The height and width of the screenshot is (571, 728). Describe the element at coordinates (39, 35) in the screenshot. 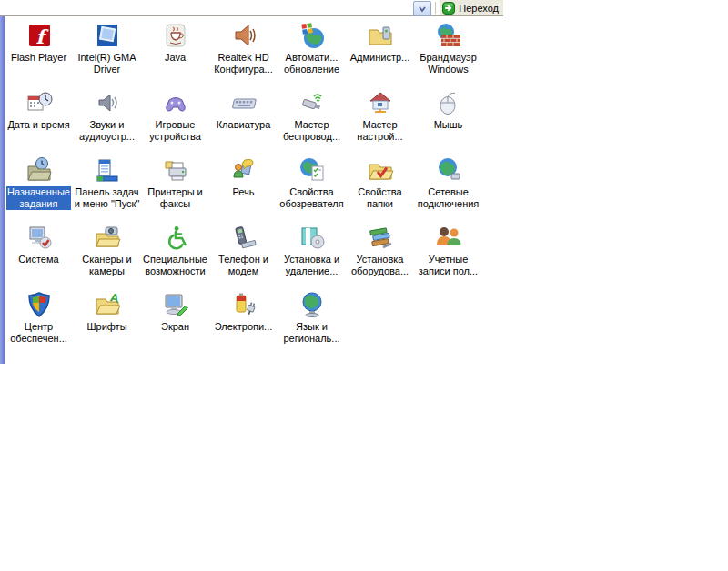

I see `flash-player-icon: f` at that location.